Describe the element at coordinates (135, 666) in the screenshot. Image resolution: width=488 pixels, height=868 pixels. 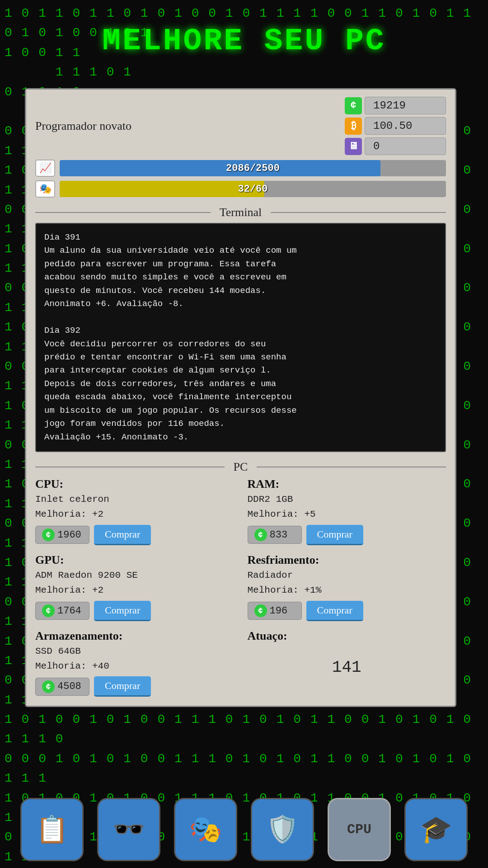
I see `storage-improvement: Melhoria: +40` at that location.